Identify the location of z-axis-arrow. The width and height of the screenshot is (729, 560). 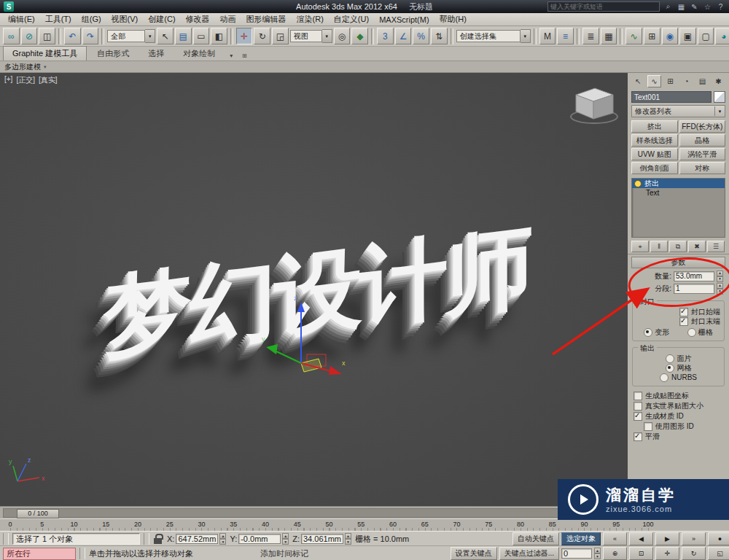
(301, 307).